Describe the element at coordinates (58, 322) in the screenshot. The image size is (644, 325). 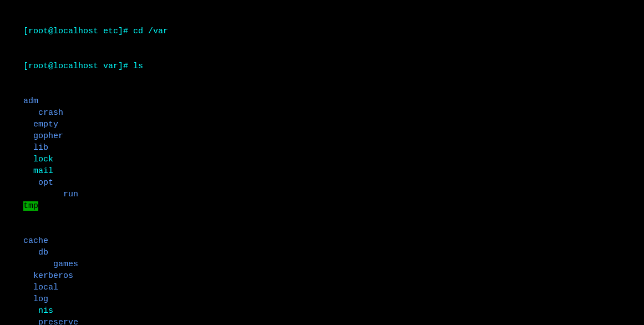
I see `ls-item-preserve: preserve` at that location.